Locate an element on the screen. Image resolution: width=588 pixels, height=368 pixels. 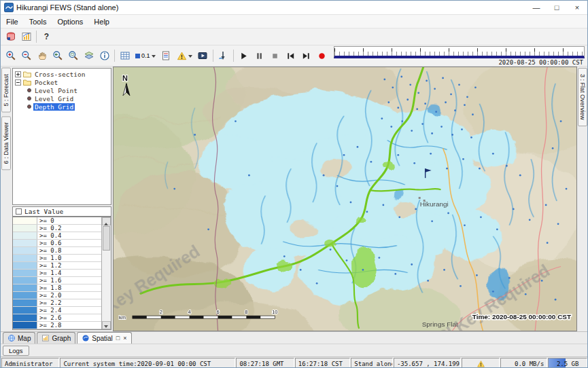
logs-button: Logs is located at coordinates (16, 350).